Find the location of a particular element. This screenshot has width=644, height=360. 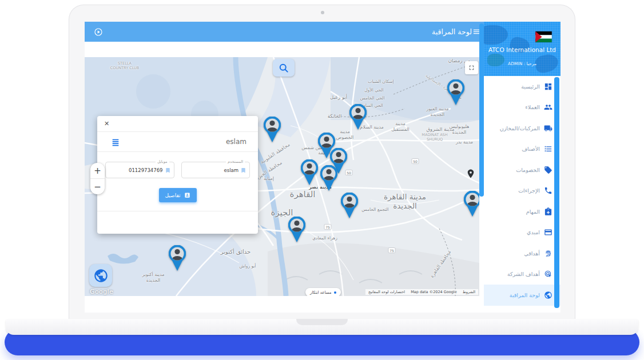

target-click-icon is located at coordinates (548, 274).